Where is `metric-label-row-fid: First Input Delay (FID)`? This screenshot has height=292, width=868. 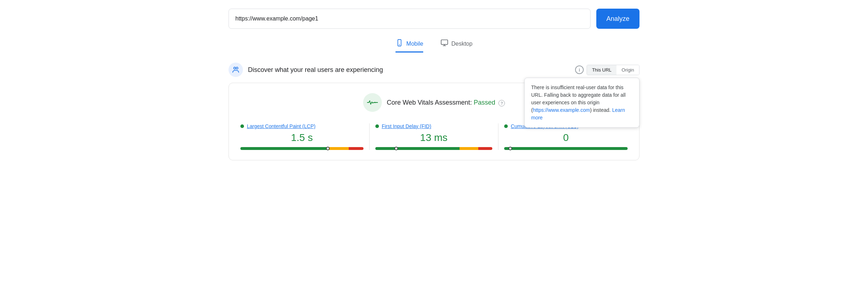 metric-label-row-fid: First Input Delay (FID) is located at coordinates (434, 126).